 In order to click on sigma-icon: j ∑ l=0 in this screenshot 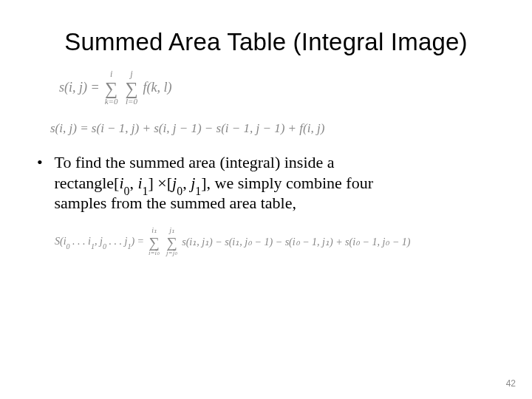, I will do `click(132, 88)`.